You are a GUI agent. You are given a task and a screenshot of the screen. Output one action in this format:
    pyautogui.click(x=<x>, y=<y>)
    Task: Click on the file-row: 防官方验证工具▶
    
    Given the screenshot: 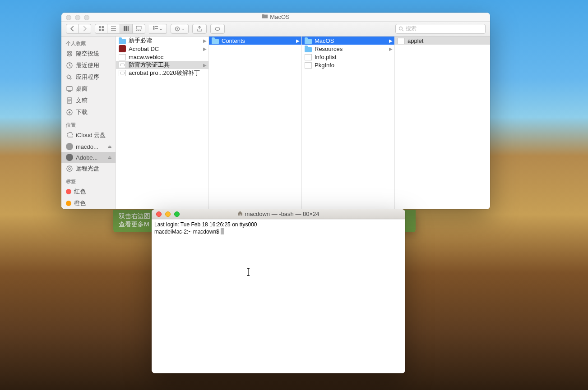 What is the action you would take?
    pyautogui.click(x=162, y=65)
    